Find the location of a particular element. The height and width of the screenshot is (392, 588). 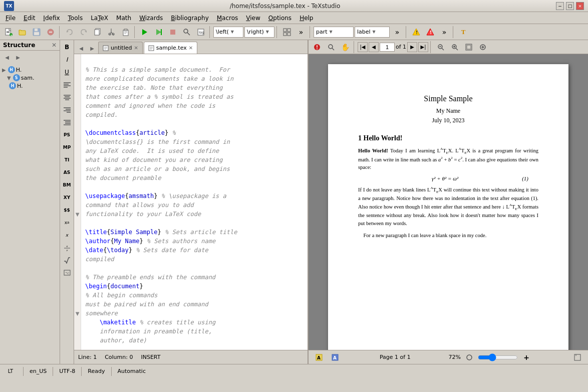

zoom-in-button is located at coordinates (455, 47).